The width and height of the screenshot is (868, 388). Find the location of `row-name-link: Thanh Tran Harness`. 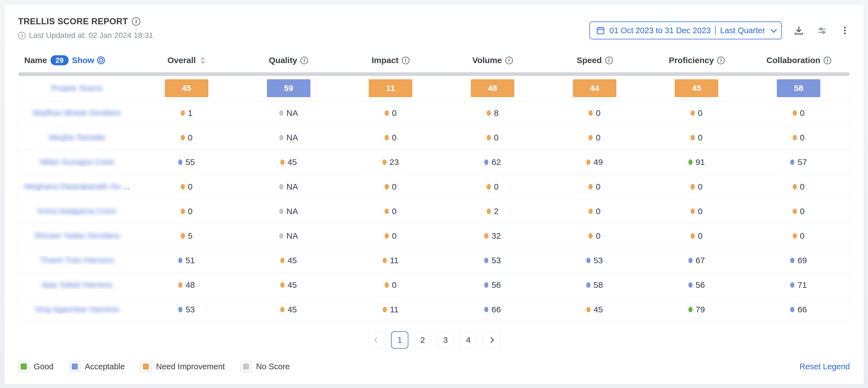

row-name-link: Thanh Tran Harness is located at coordinates (77, 260).